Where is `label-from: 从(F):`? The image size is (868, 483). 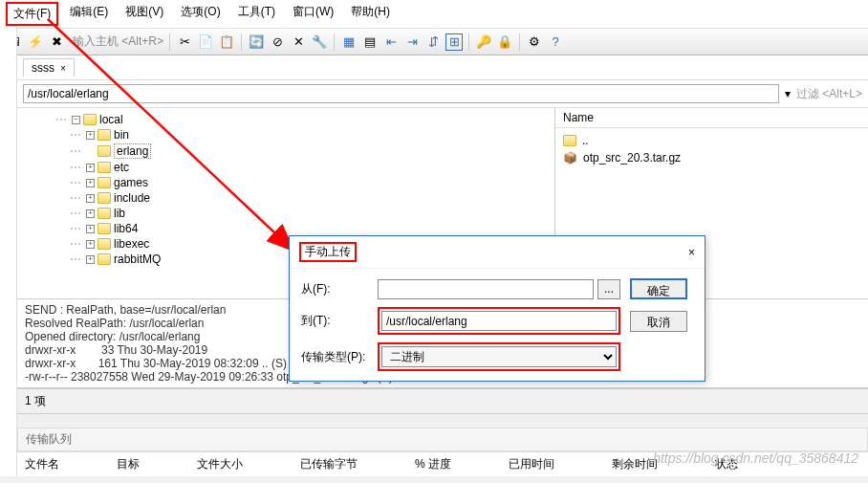 label-from: 从(F): is located at coordinates (335, 289).